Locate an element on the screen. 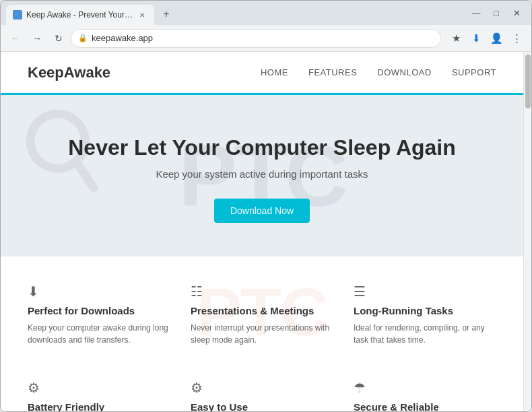  bottom-features-grid: ⚙ Battery Friendly ⚙ Easy to Use ☂ Secur… is located at coordinates (262, 396).